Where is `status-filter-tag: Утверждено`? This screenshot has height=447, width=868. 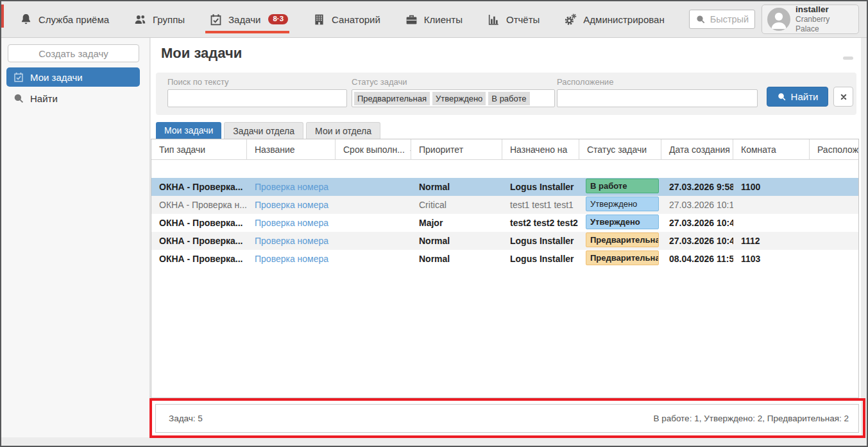 status-filter-tag: Утверждено is located at coordinates (459, 99).